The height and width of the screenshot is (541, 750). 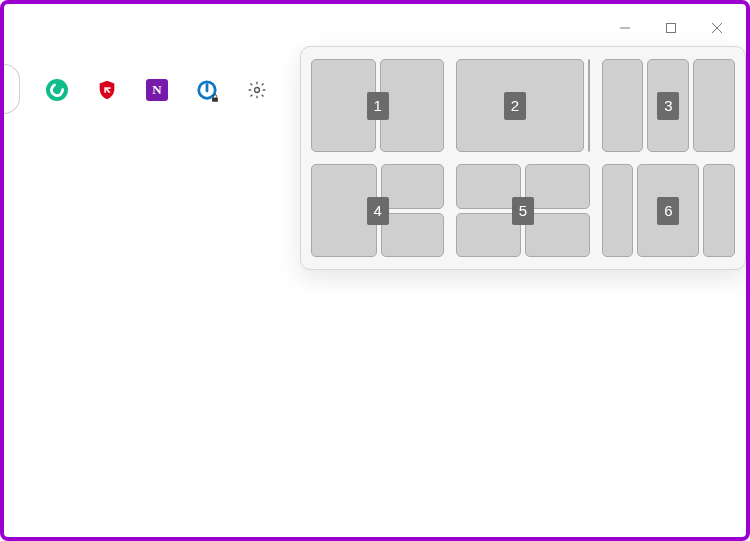 I want to click on layout-badge: 1, so click(x=378, y=106).